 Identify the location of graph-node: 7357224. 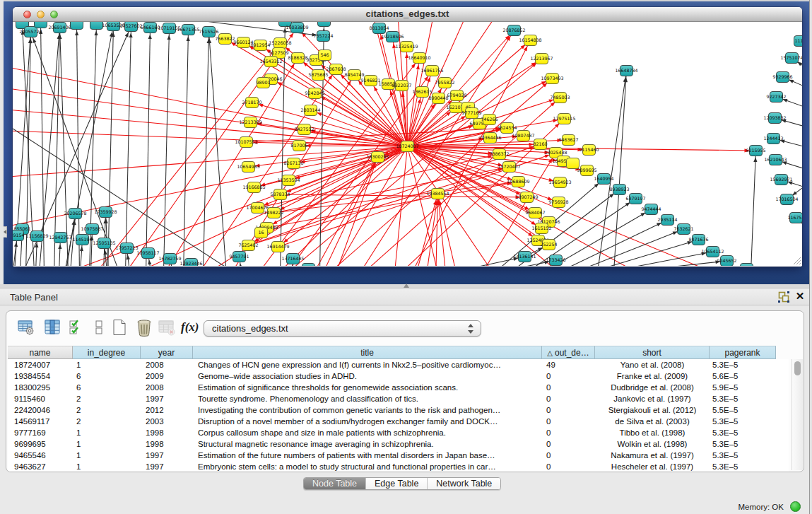
(323, 37).